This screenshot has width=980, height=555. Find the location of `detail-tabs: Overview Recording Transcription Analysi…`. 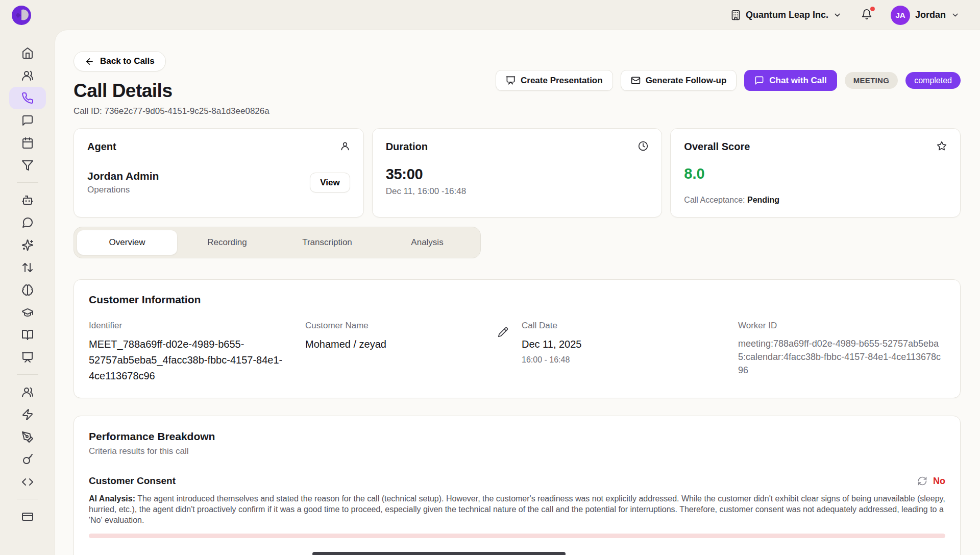

detail-tabs: Overview Recording Transcription Analysi… is located at coordinates (277, 243).